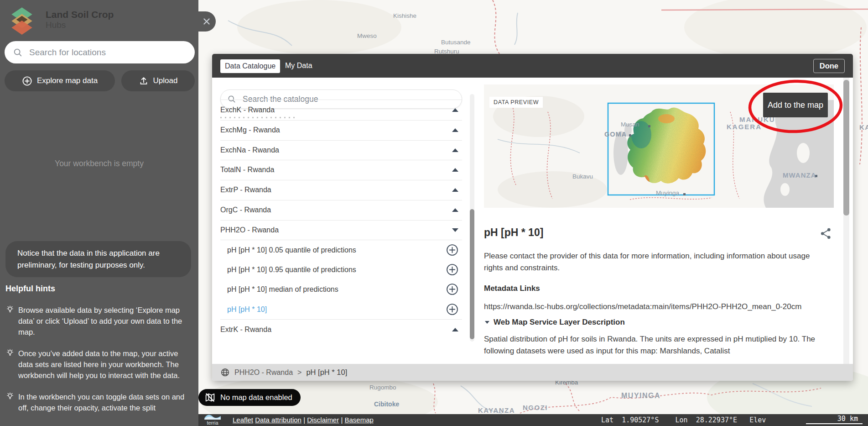  I want to click on item-label: pH [pH * 10] 0.05 quantile of prediction…, so click(292, 250).